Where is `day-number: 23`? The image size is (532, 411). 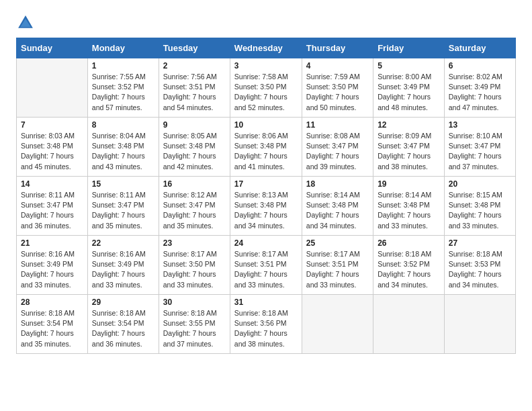
day-number: 23 is located at coordinates (195, 243).